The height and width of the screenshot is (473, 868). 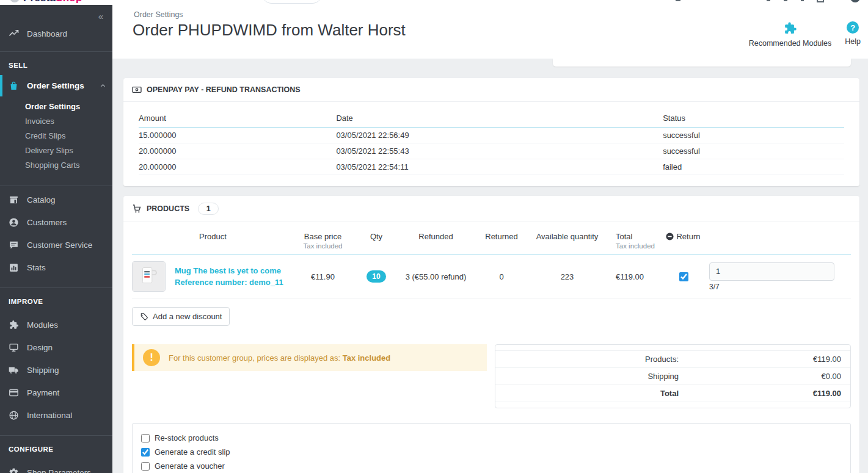 What do you see at coordinates (49, 415) in the screenshot?
I see `sidebar-item-label: International` at bounding box center [49, 415].